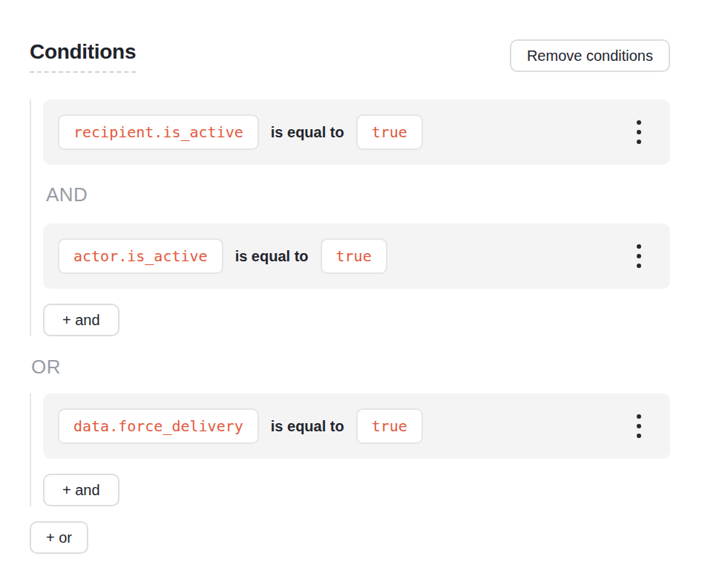 Image resolution: width=702 pixels, height=588 pixels. What do you see at coordinates (141, 256) in the screenshot?
I see `field-pill: actor.is_active` at bounding box center [141, 256].